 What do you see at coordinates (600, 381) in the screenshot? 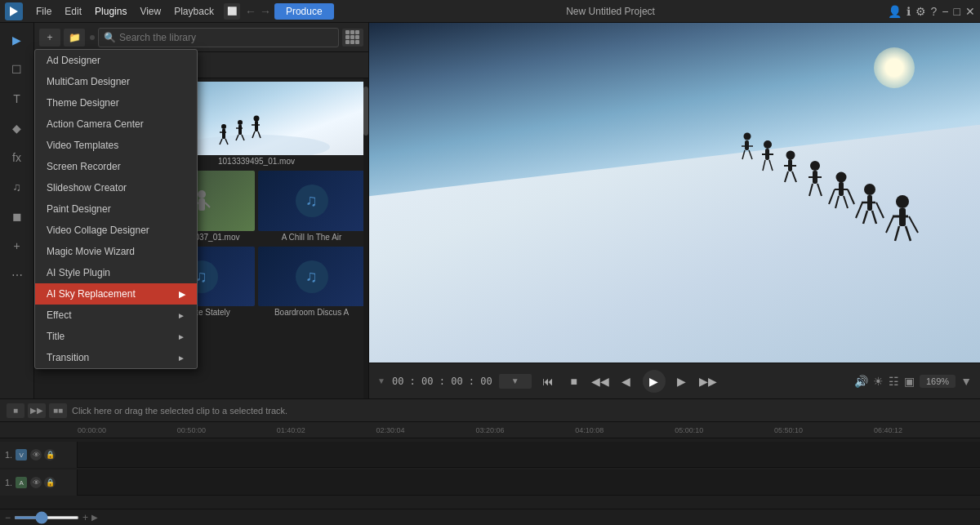
I see `step-back-btn: ◀◀` at bounding box center [600, 381].